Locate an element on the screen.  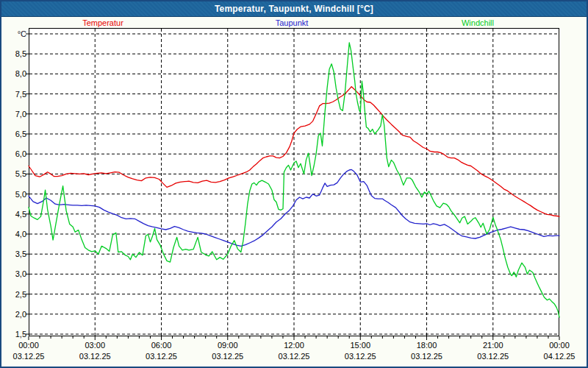
y-axis-label: 7,5 is located at coordinates (15, 94).